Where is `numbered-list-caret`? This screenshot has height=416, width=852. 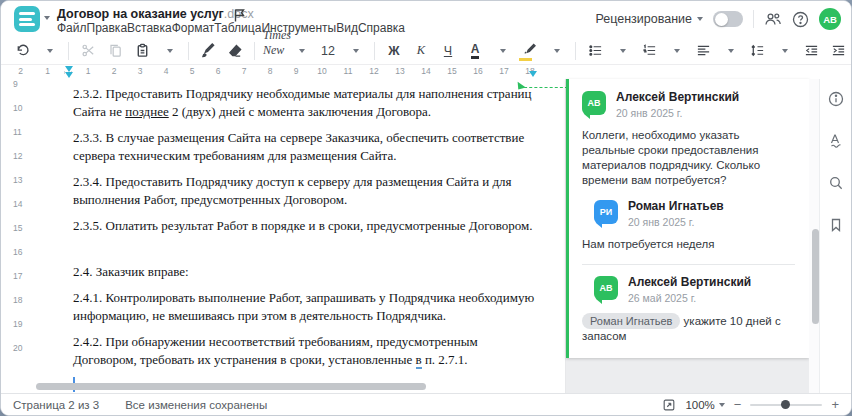 numbered-list-caret is located at coordinates (676, 51).